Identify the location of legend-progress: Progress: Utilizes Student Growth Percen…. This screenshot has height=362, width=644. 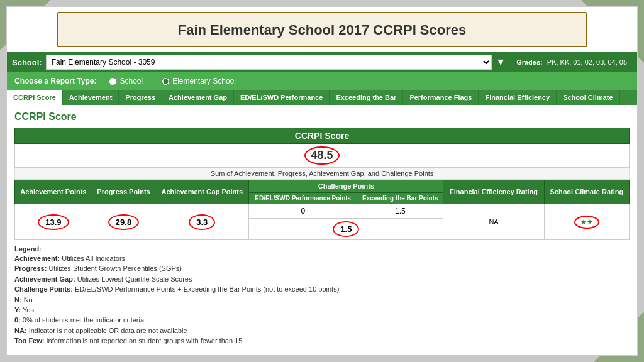
(322, 269).